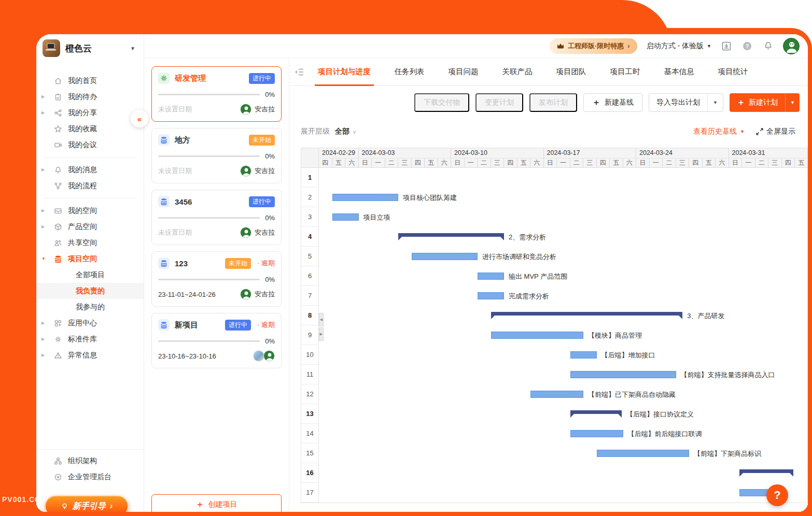 The height and width of the screenshot is (516, 812). Describe the element at coordinates (776, 132) in the screenshot. I see `fullscreen-button: 全屏显示` at that location.